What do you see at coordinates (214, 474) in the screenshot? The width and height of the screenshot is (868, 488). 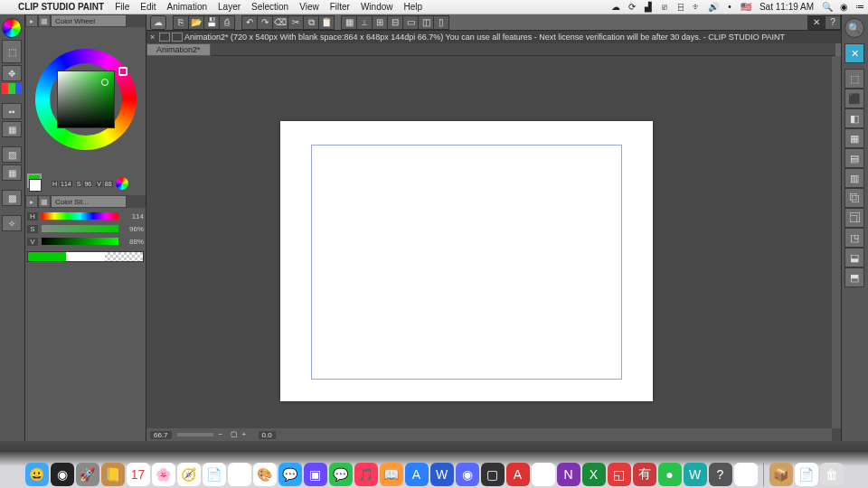 I see `dock-notes: 📄` at bounding box center [214, 474].